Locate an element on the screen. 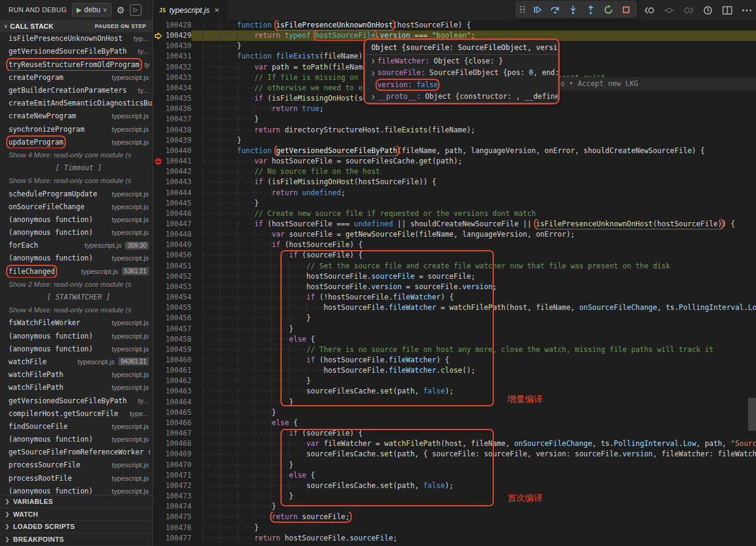 This screenshot has height=546, width=756. code-line: 100454························if (!hostS… is located at coordinates (455, 298).